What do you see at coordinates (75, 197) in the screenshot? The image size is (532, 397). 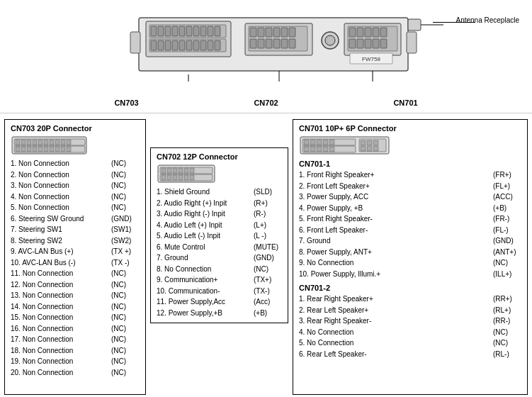 I see `table-row: 4. Non Connection(NC)` at bounding box center [75, 197].